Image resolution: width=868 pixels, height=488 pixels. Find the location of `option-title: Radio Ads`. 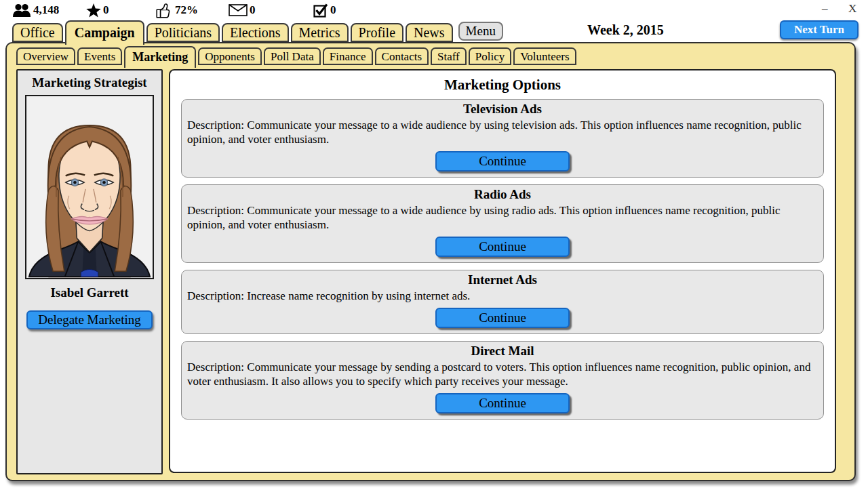

option-title: Radio Ads is located at coordinates (502, 195).